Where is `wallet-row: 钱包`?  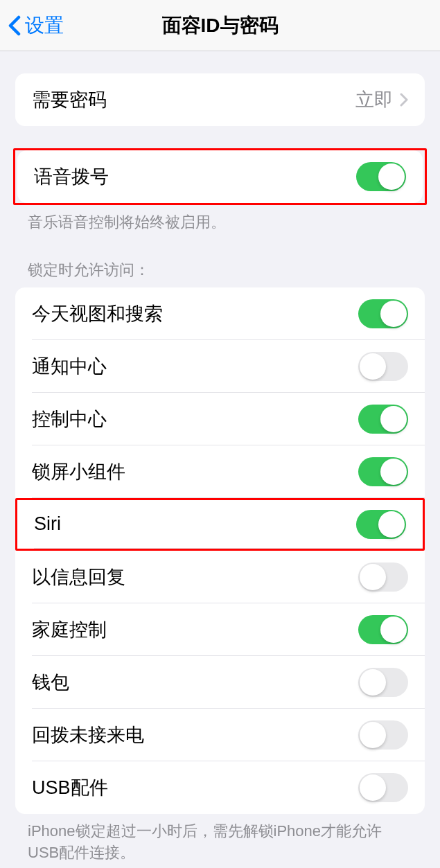 wallet-row: 钱包 is located at coordinates (220, 682).